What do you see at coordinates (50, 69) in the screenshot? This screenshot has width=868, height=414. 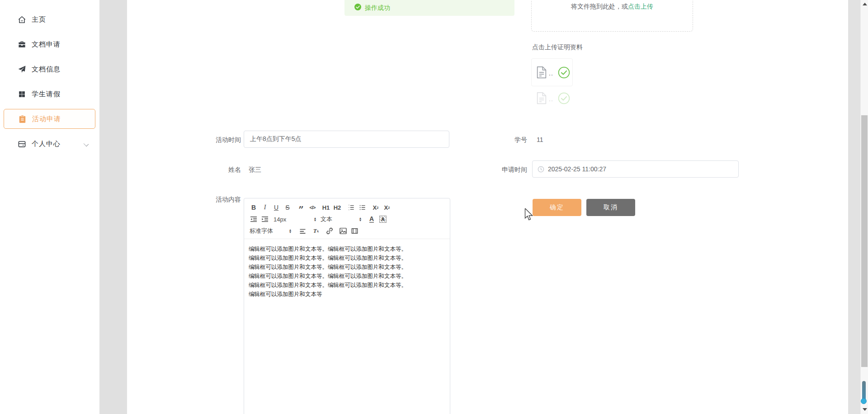 I see `sidebar-item-doc-info: 文档信息` at bounding box center [50, 69].